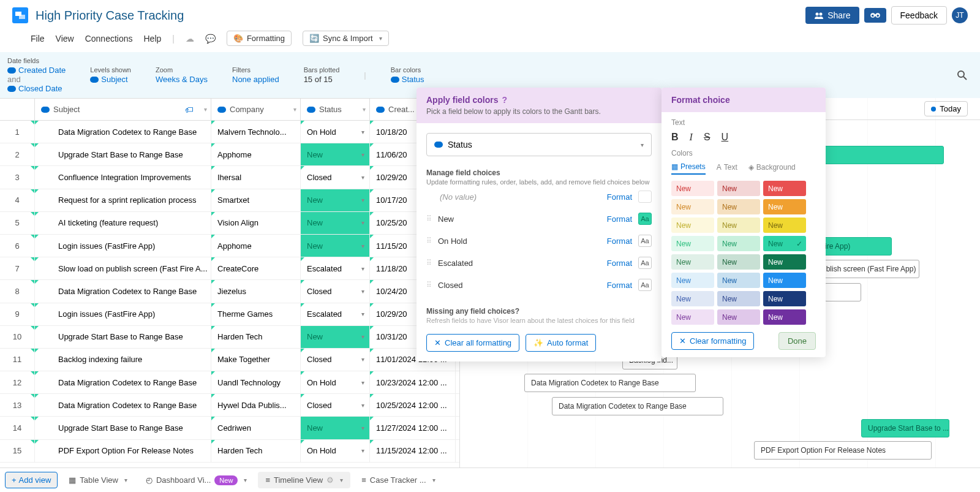 Image resolution: width=980 pixels, height=492 pixels. What do you see at coordinates (505, 100) in the screenshot?
I see `help-icon: ?` at bounding box center [505, 100].